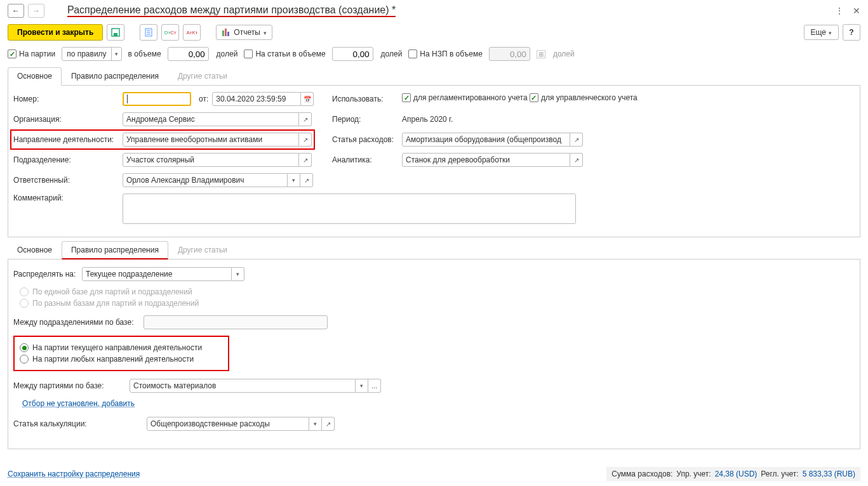 This screenshot has height=486, width=868. Describe the element at coordinates (831, 32) in the screenshot. I see `chevron-down-icon` at that location.